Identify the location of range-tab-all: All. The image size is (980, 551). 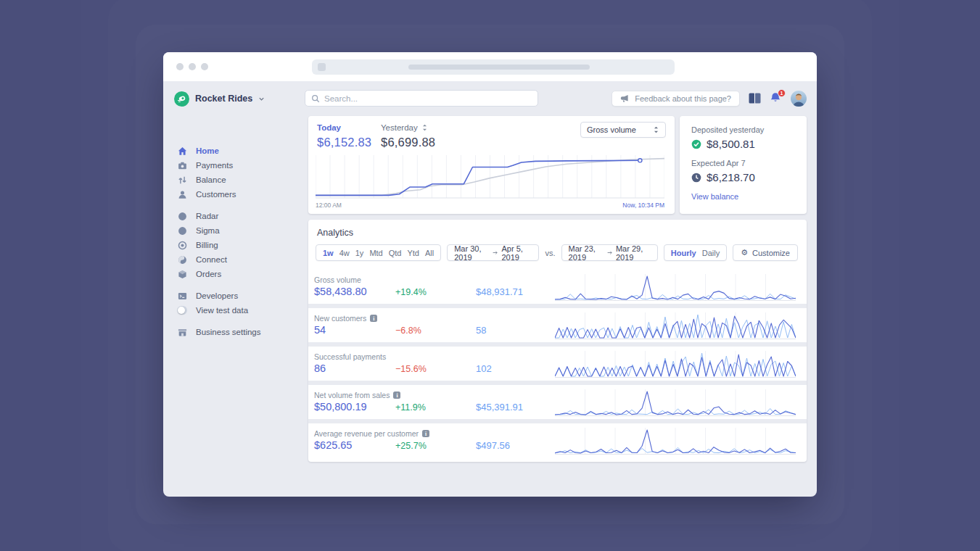
(429, 253).